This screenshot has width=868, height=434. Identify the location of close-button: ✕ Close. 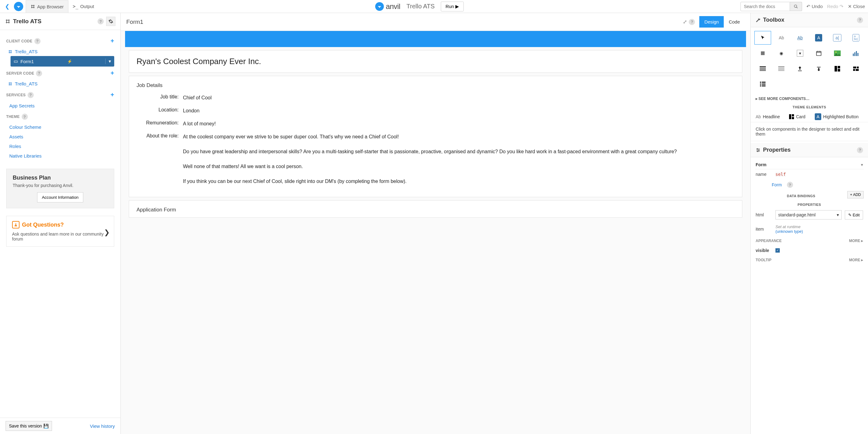
(857, 7).